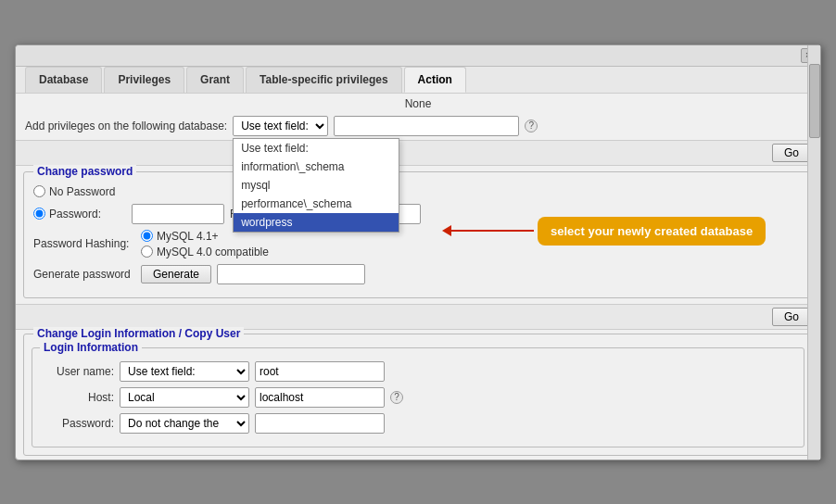  Describe the element at coordinates (146, 252) in the screenshot. I see `mysql40-radio` at that location.